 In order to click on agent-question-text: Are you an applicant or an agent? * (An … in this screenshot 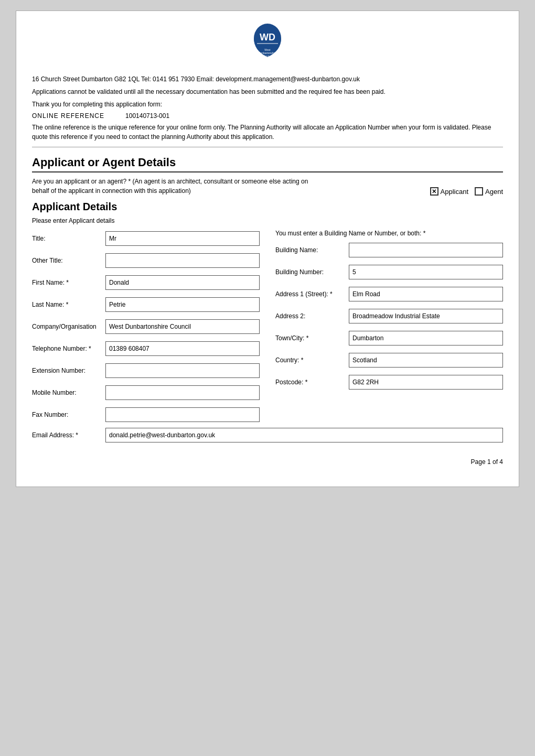, I will do `click(179, 186)`.